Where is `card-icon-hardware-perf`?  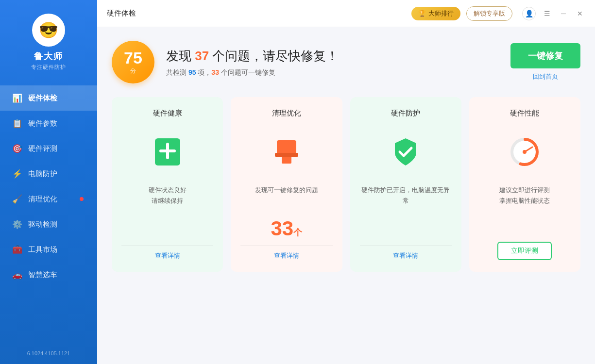 card-icon-hardware-perf is located at coordinates (525, 152).